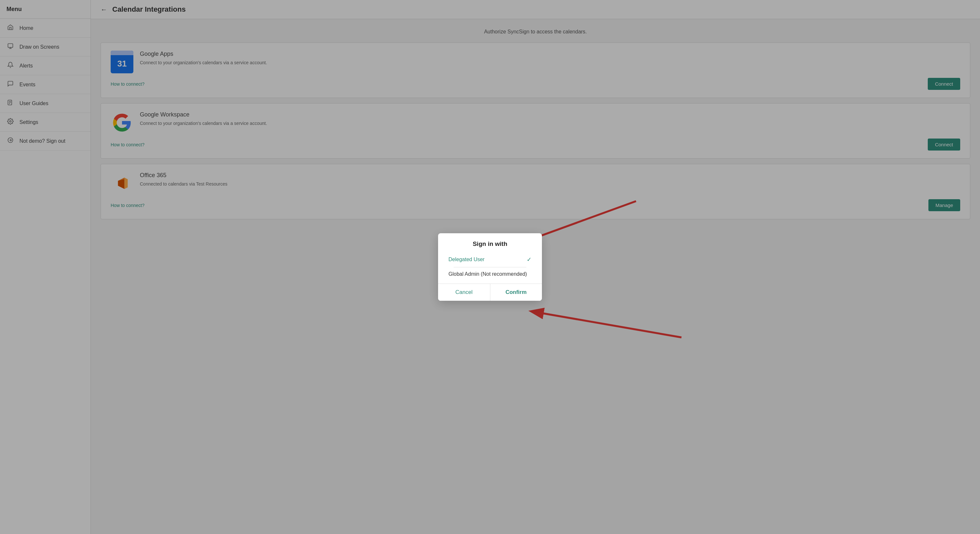 This screenshot has height=534, width=980. Describe the element at coordinates (490, 268) in the screenshot. I see `modal-options: Delegated User ✓ Global Admin (Not recom…` at that location.